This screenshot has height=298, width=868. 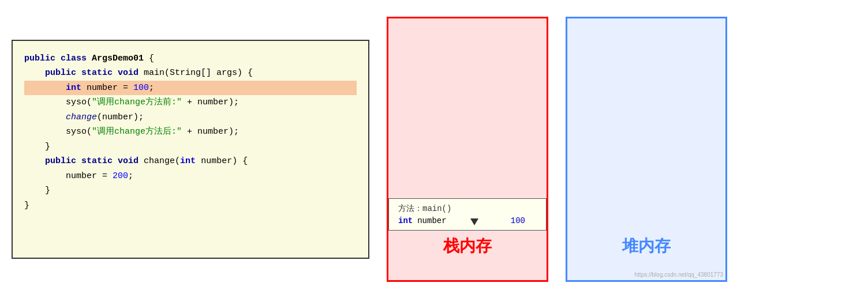 I want to click on code-line-2: public static void main(String[] args) {, so click(x=190, y=73).